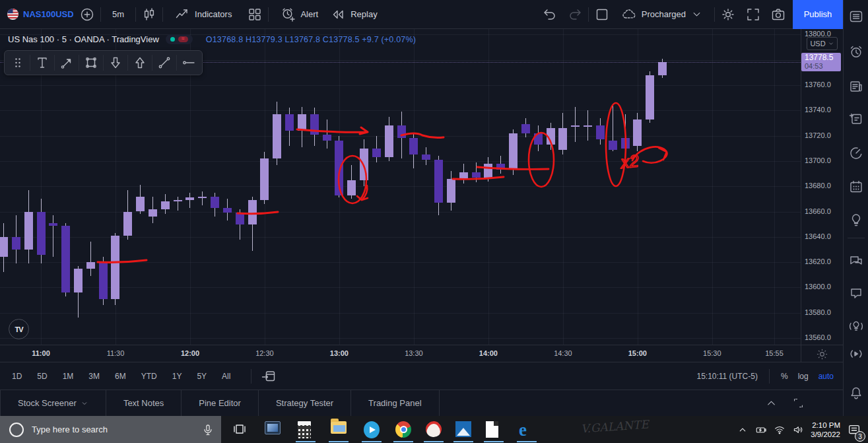  Describe the element at coordinates (69, 376) in the screenshot. I see `range-1m: 1M` at that location.